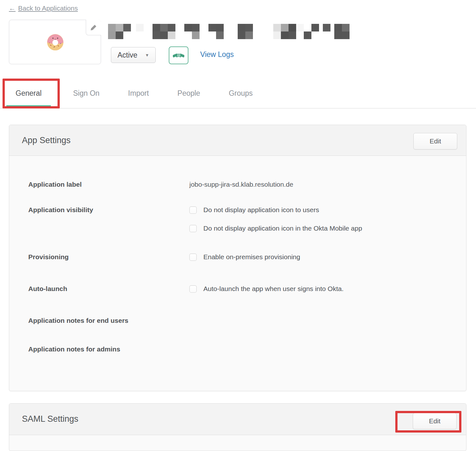  What do you see at coordinates (238, 427) in the screenshot?
I see `saml-settings-panel: SAML Settings Edit` at bounding box center [238, 427].